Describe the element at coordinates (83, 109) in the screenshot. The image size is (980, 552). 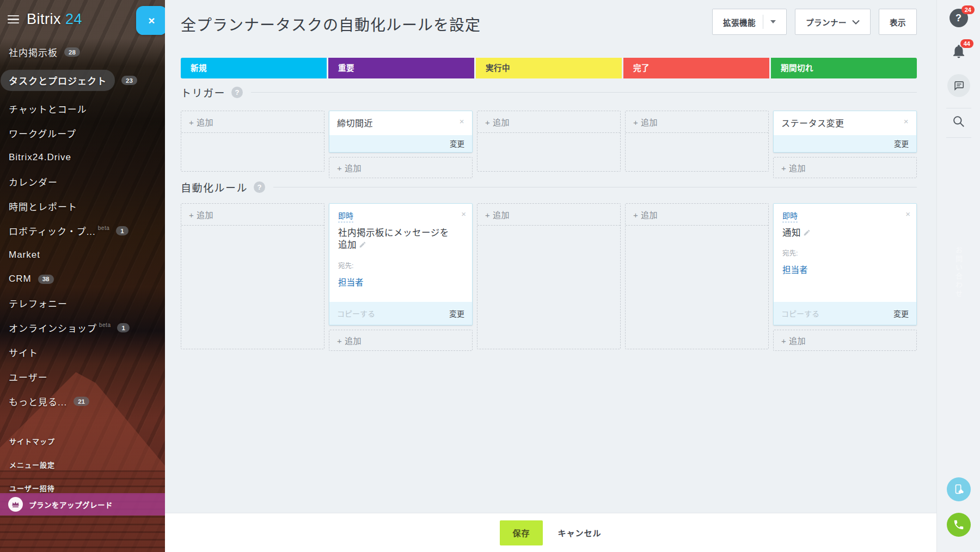
I see `sidebar-item-chat: チャットとコール` at that location.